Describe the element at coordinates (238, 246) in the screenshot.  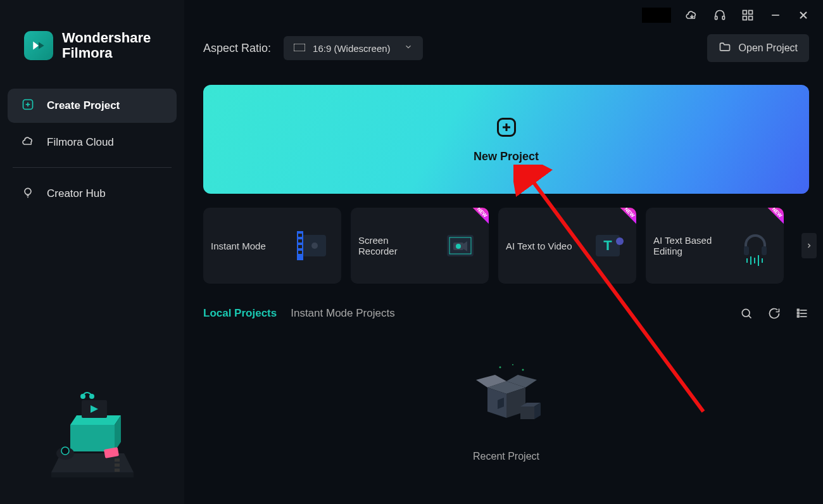
I see `mode-label: Instant Mode` at that location.